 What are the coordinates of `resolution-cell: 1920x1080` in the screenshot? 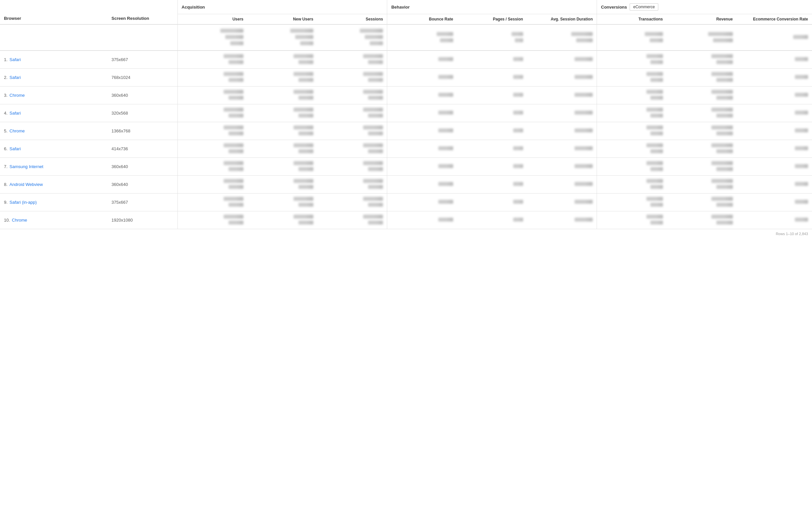 It's located at (143, 220).